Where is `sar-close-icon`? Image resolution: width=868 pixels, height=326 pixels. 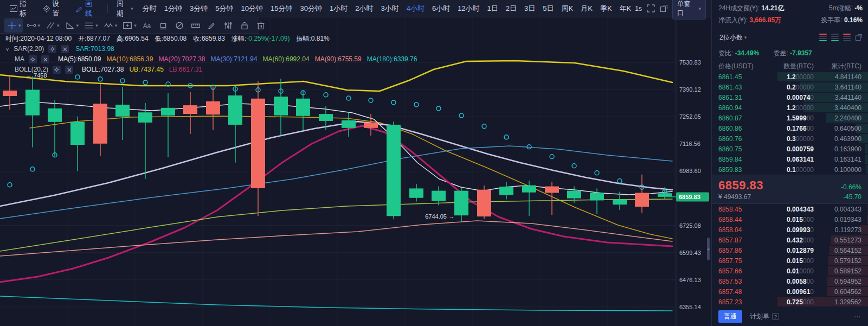 sar-close-icon is located at coordinates (65, 49).